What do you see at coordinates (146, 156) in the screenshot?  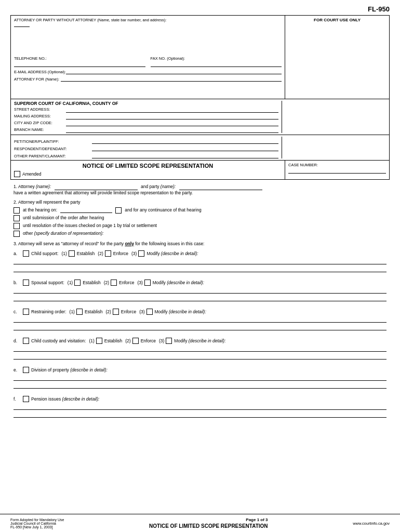 I see `other-row: OTHER PARENT/CLAIMANT:` at bounding box center [146, 156].